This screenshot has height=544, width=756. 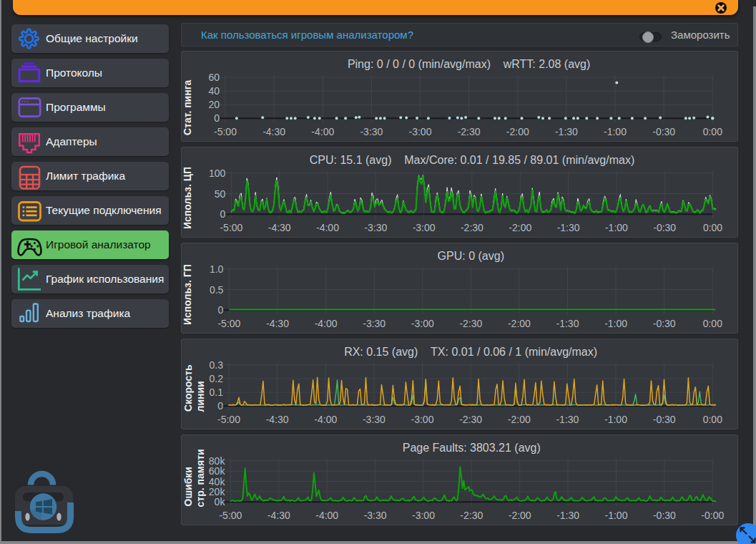 What do you see at coordinates (187, 295) in the screenshot?
I see `svg-text: Использ. ГП` at bounding box center [187, 295].